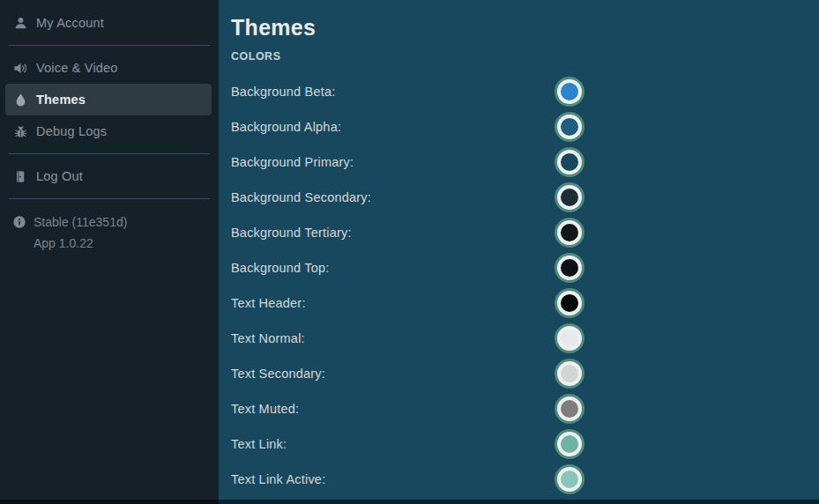 This screenshot has width=819, height=504. Describe the element at coordinates (409, 409) in the screenshot. I see `color-row: Text Muted:` at that location.